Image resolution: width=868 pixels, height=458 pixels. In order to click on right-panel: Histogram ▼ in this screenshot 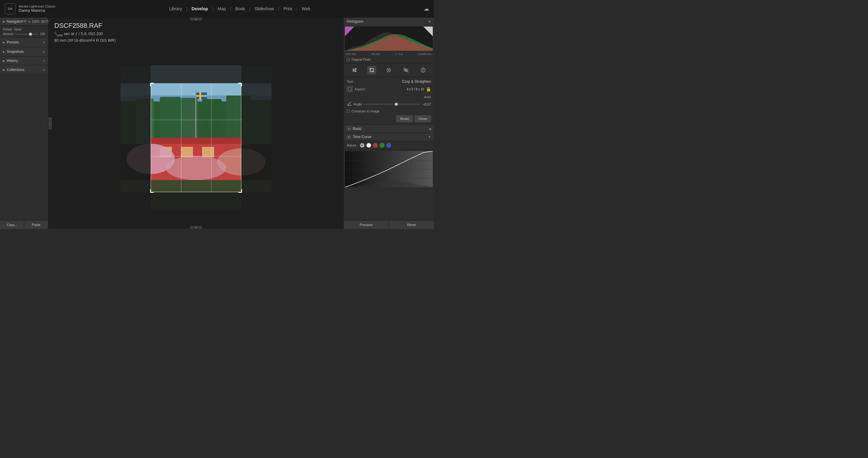, I will do `click(389, 123)`.